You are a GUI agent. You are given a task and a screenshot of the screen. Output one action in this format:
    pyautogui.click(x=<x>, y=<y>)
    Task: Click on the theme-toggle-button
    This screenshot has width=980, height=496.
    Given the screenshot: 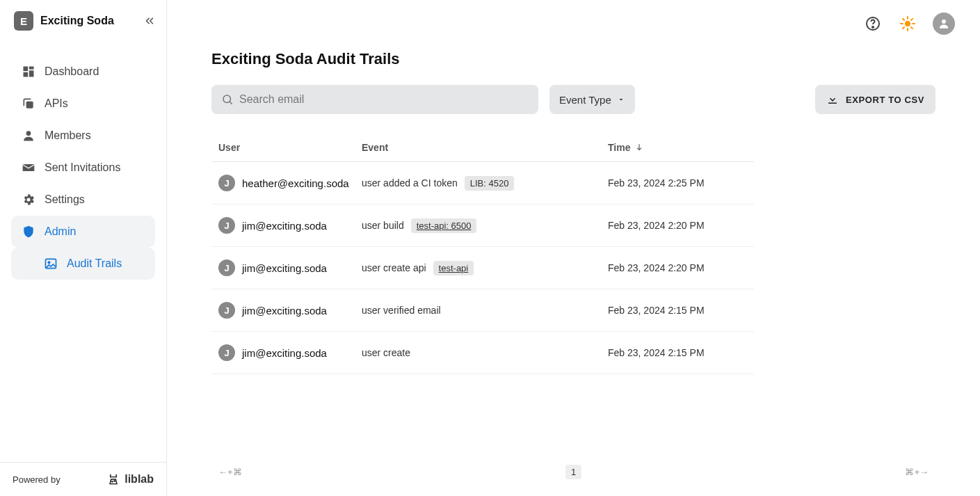 What is the action you would take?
    pyautogui.click(x=908, y=24)
    